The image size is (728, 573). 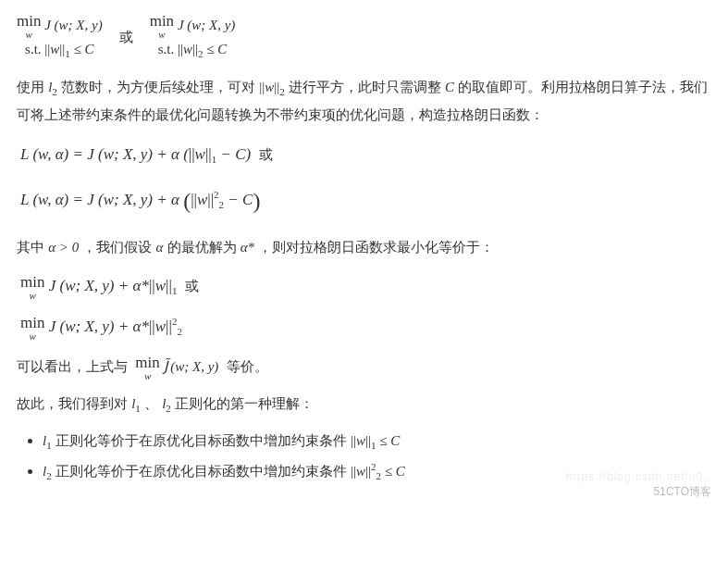 What do you see at coordinates (377, 442) in the screenshot?
I see `list-item: l1 正则化等价于在原优化目标函数中增加约束条件 ||w||1 ≤ C` at bounding box center [377, 442].